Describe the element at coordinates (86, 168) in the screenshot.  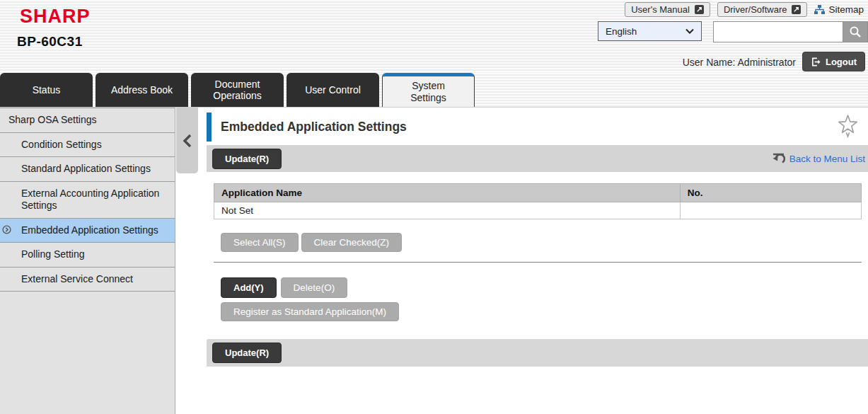
I see `sidebar-item-label: Standard Application Settings` at that location.